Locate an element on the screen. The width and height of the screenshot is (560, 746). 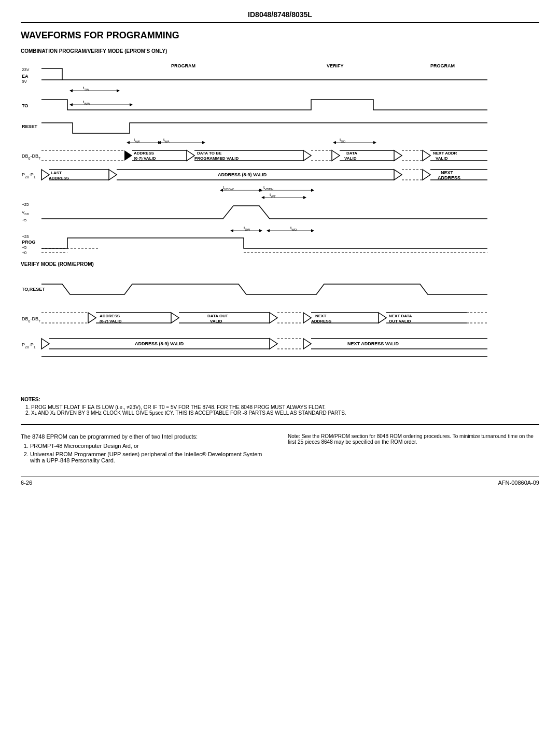
svg-text: tWD is located at coordinates (293, 228).